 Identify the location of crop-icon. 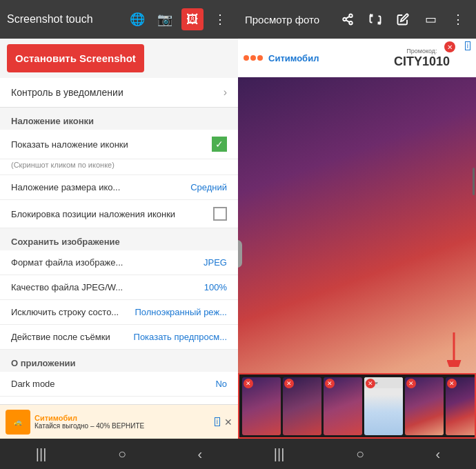
(375, 19).